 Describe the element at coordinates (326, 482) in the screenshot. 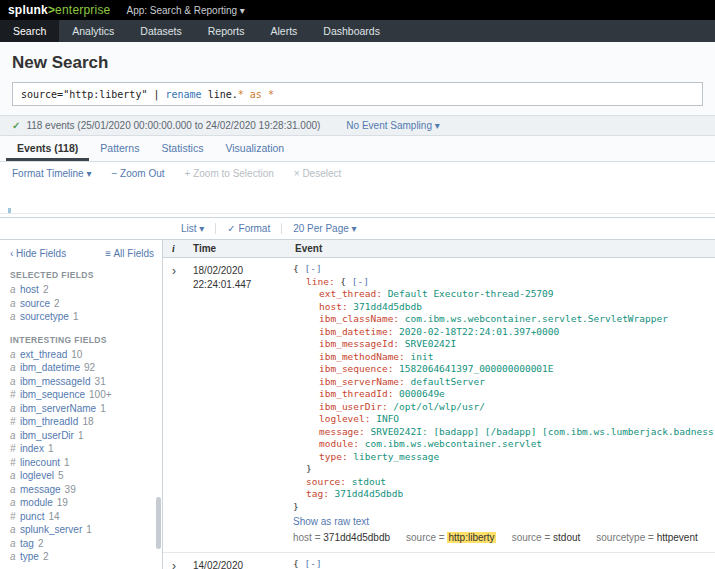

I see `json-key: source:` at that location.